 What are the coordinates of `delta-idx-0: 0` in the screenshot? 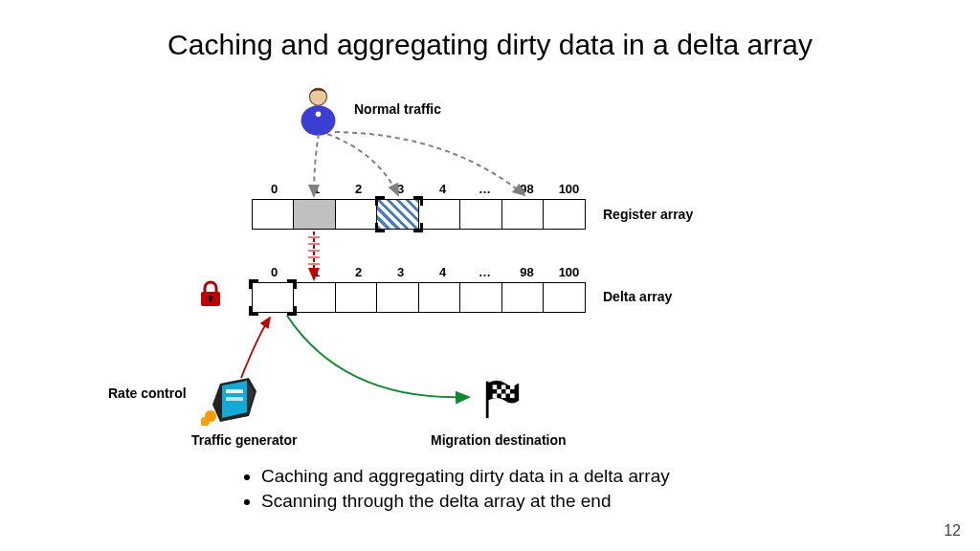 It's located at (274, 272).